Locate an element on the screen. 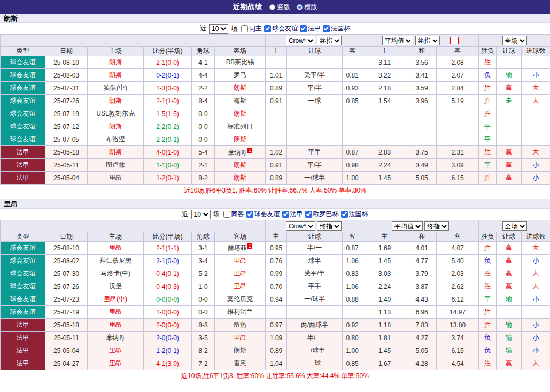 The image size is (550, 392). score-cell: 0-4(0-3) is located at coordinates (168, 287).